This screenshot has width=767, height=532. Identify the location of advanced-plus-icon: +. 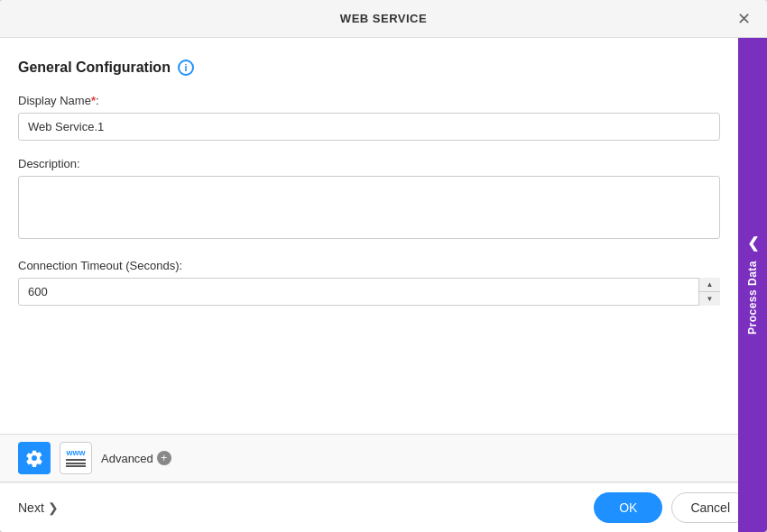
(164, 458).